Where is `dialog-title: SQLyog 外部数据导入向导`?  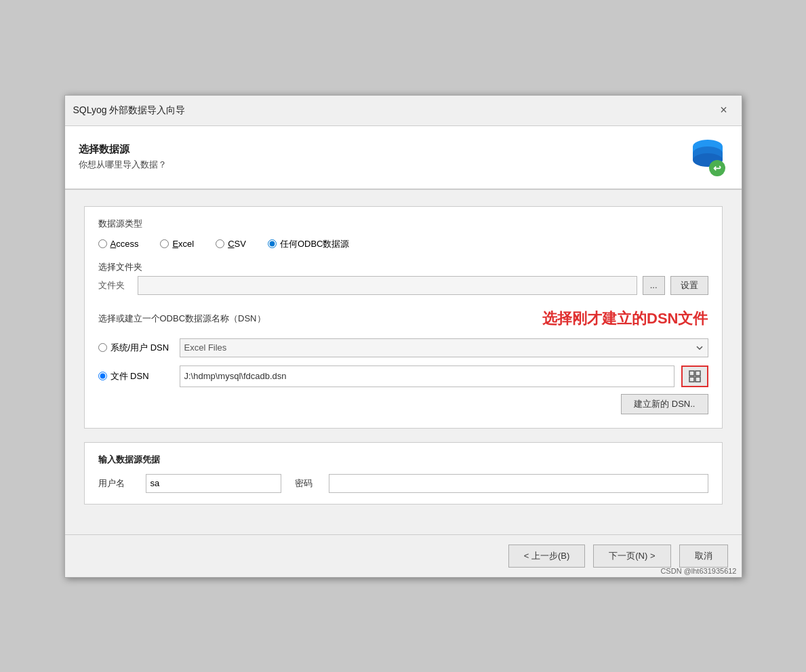
dialog-title: SQLyog 外部数据导入向导 is located at coordinates (129, 111).